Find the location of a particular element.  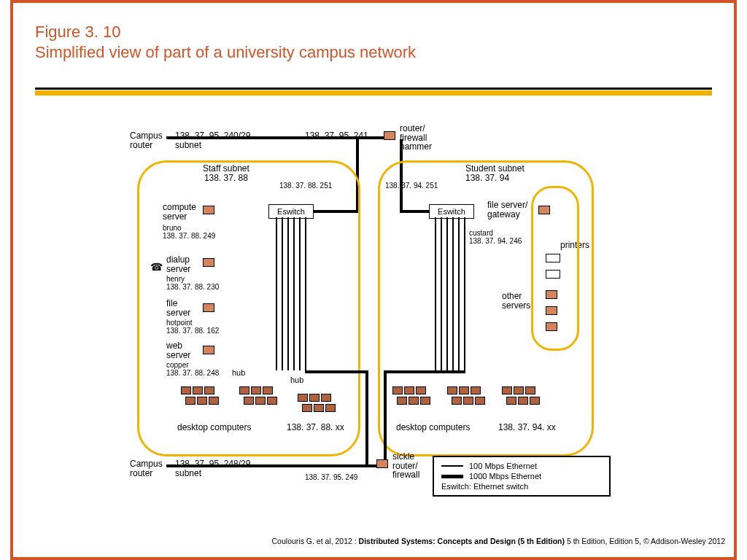

hotpoint-label: hotpoint 138. 37. 88. 162 is located at coordinates (193, 327).